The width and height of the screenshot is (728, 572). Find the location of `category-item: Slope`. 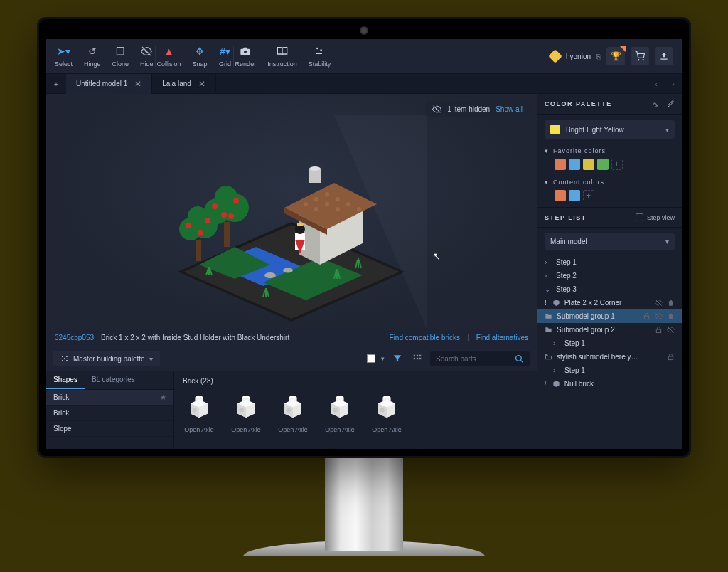

category-item: Slope is located at coordinates (109, 429).